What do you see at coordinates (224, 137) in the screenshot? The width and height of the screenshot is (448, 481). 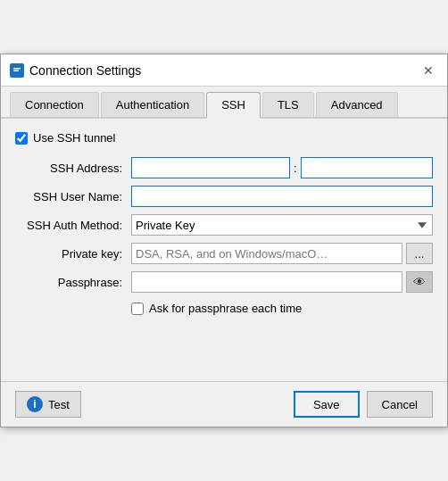 I see `use-ssh-tunnel-row: Use SSH tunnel` at bounding box center [224, 137].